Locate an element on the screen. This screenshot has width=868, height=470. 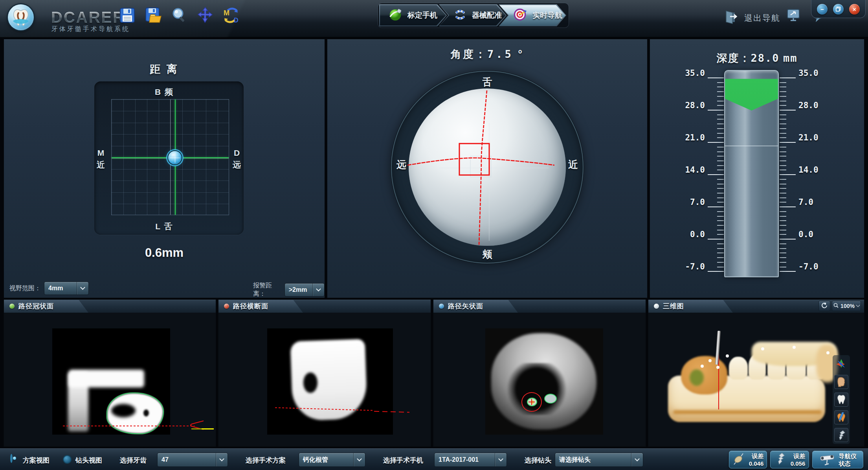
handpiece-error-button: 误差 0.046 is located at coordinates (748, 459).